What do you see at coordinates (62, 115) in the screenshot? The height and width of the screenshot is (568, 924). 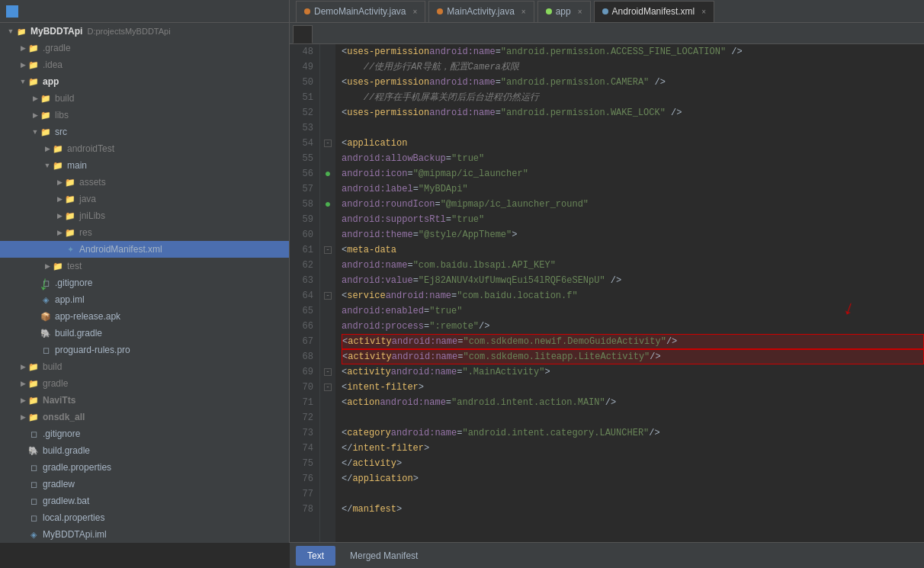 I see `item-label-4: libs` at bounding box center [62, 115].